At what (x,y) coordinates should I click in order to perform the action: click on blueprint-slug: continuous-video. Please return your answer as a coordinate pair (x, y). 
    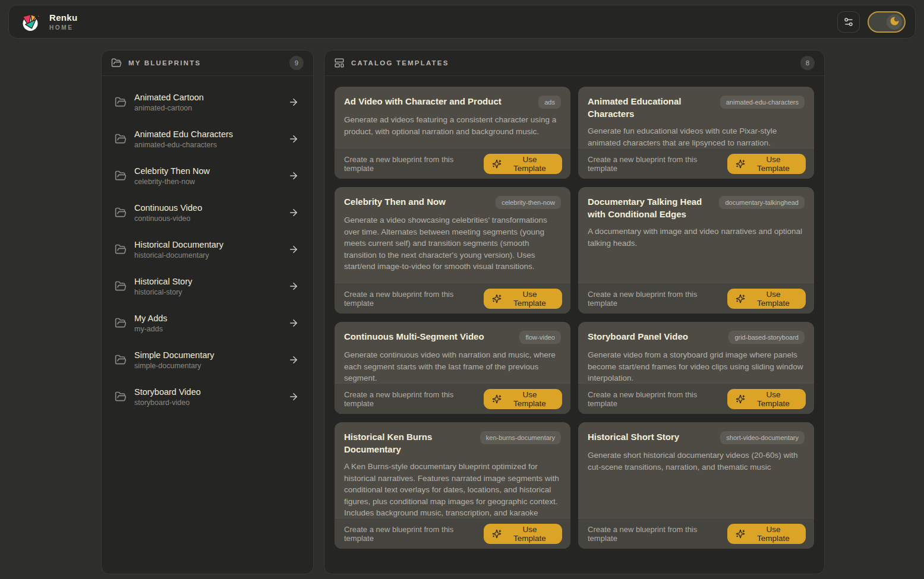
    Looking at the image, I should click on (207, 219).